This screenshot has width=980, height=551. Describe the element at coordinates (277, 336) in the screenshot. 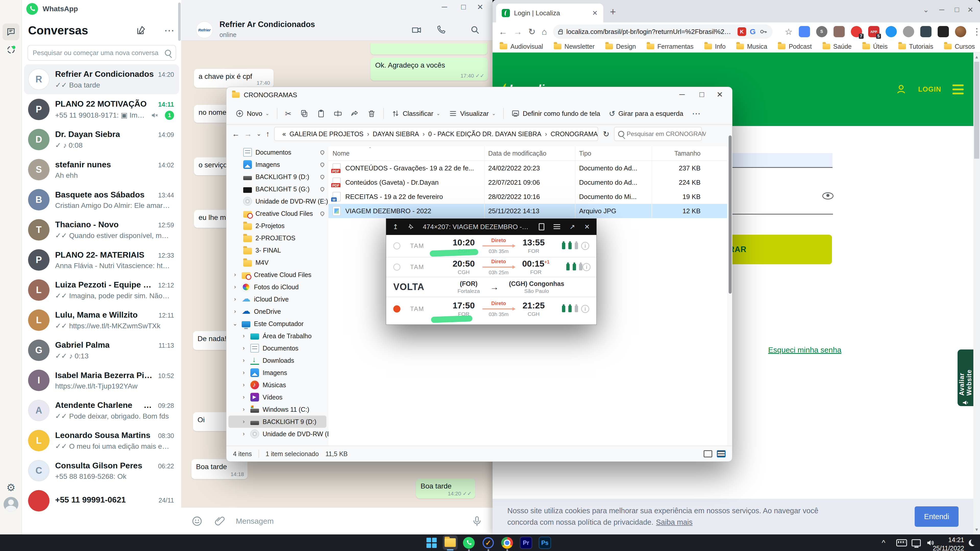

I see `sidebar-item: › Área de Trabalho` at that location.